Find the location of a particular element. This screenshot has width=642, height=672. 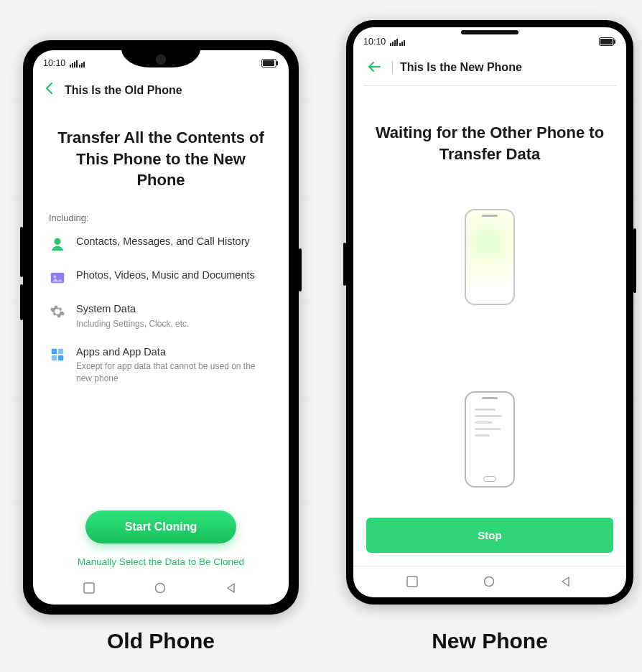

item-title: System Data is located at coordinates (175, 309).